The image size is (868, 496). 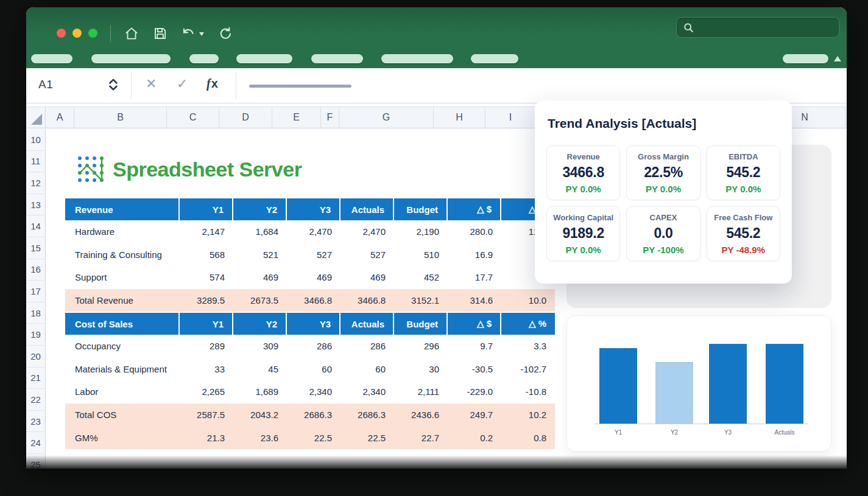 What do you see at coordinates (36, 270) in the screenshot?
I see `row-header-16: 16` at bounding box center [36, 270].